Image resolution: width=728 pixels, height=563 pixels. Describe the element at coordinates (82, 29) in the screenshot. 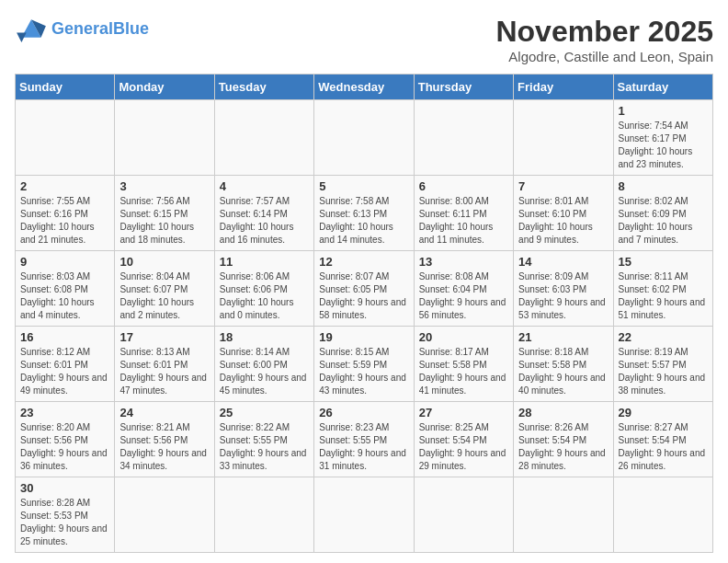

I see `logo: GeneralBlue` at that location.